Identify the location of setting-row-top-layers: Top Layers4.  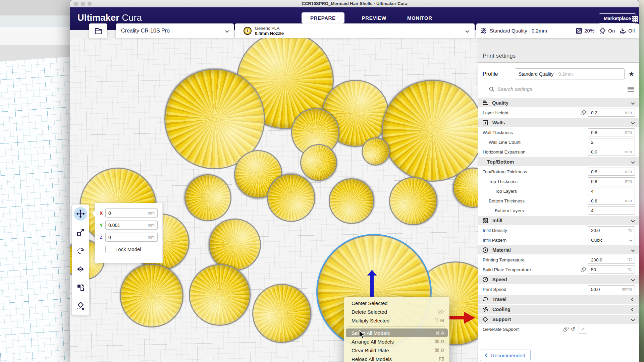
(558, 191).